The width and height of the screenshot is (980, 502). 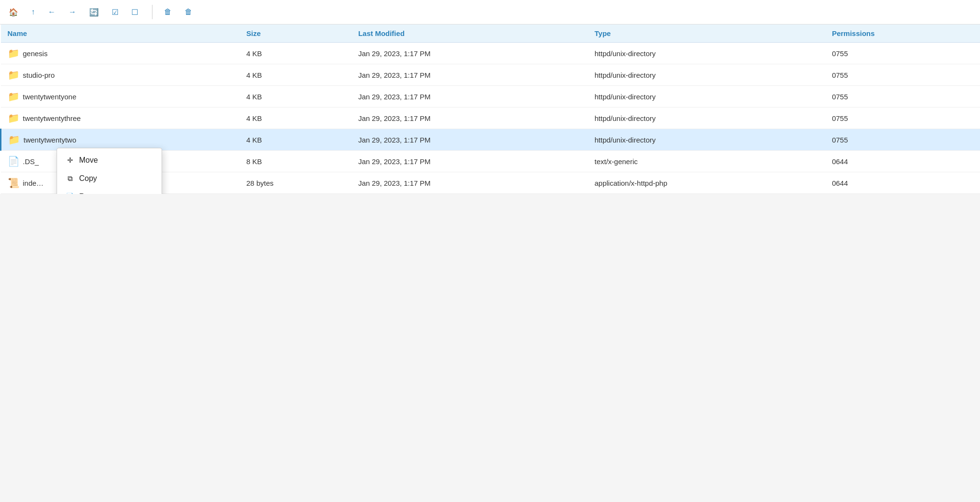 I want to click on select-all-icon: ☑, so click(x=115, y=12).